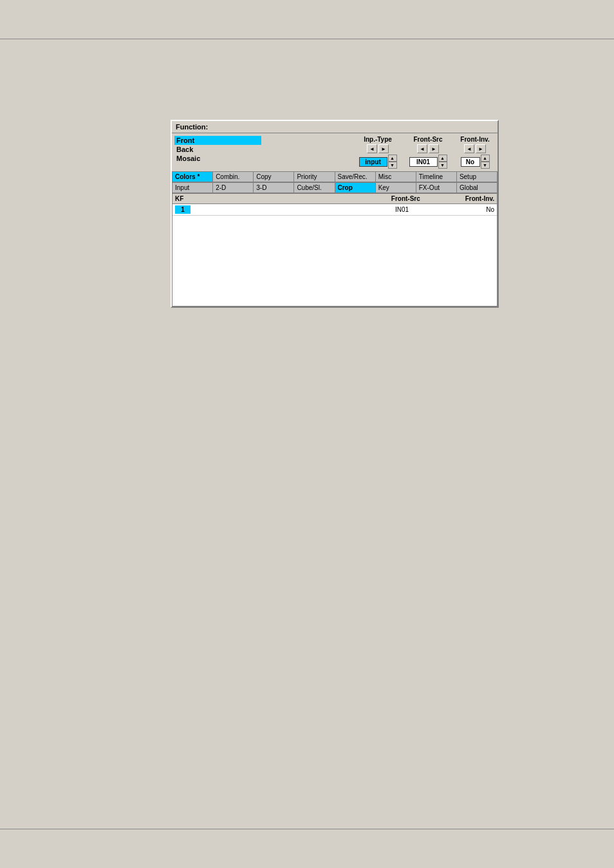  Describe the element at coordinates (378, 152) in the screenshot. I see `inp-type-panel: Inp.-Type ◄ ► input ▲ ▼` at that location.